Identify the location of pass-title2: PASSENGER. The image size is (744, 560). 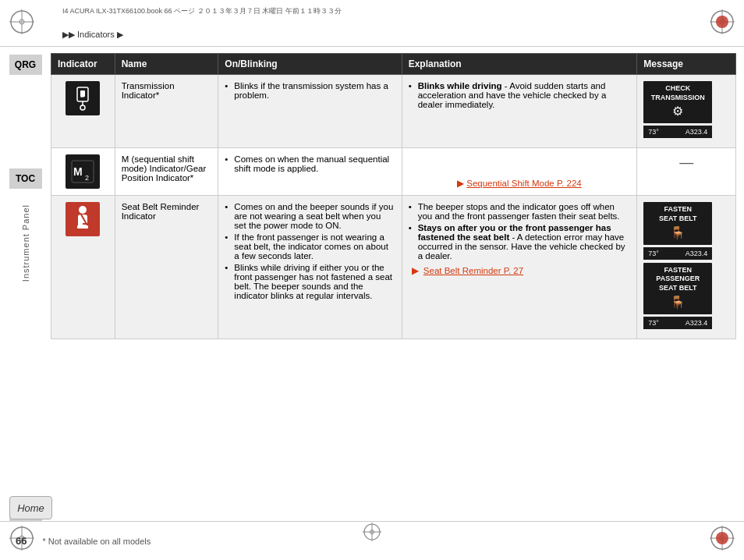
(678, 279).